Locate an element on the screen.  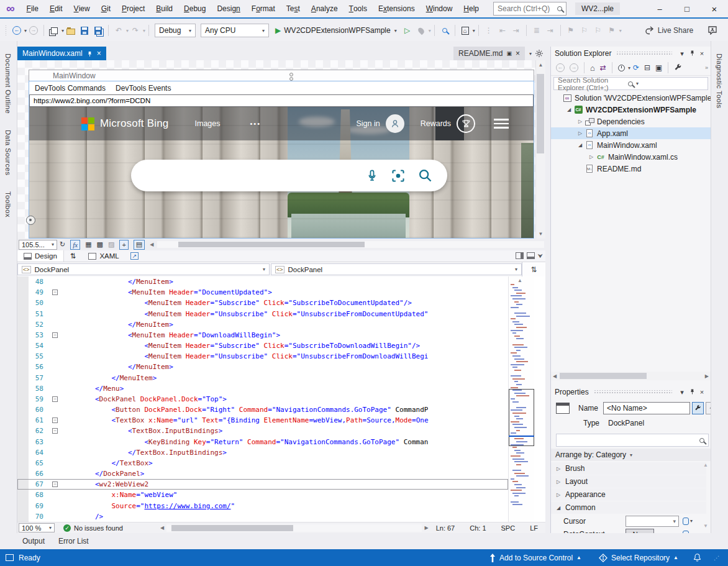
breadcrumb-right-dropdown: <> DockPanel▾ is located at coordinates (396, 270).